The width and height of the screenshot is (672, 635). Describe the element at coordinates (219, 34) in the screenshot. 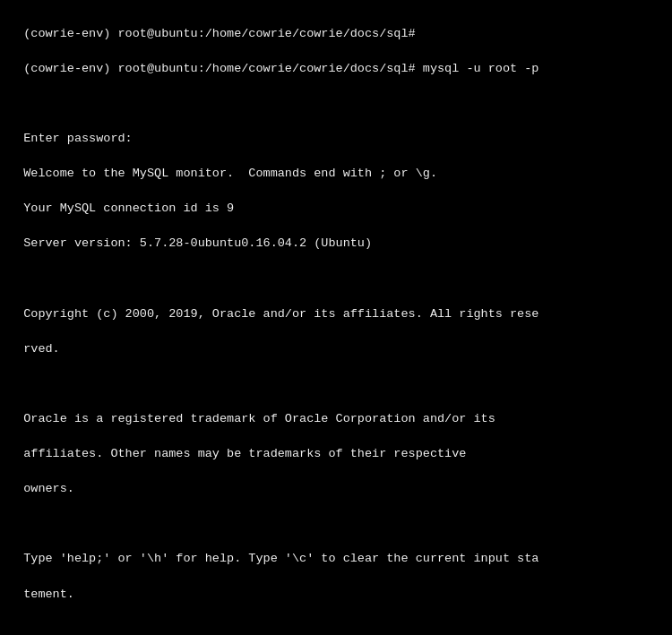

I see `line-1: (cowrie-env) root@ubuntu:/home/cowrie/co…` at that location.